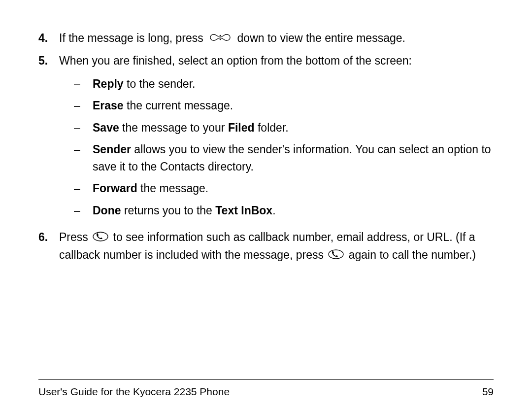 The width and height of the screenshot is (532, 411). Describe the element at coordinates (276, 158) in the screenshot. I see `sub-item: –Sender allows you to view the sender's …` at that location.